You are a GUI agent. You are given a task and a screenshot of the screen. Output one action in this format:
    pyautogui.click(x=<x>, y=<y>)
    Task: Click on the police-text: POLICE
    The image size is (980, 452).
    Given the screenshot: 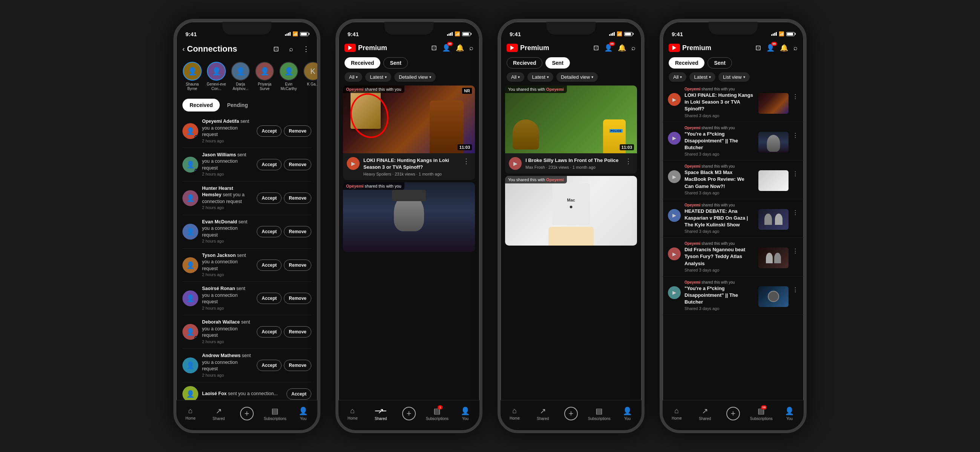 What is the action you would take?
    pyautogui.click(x=616, y=131)
    